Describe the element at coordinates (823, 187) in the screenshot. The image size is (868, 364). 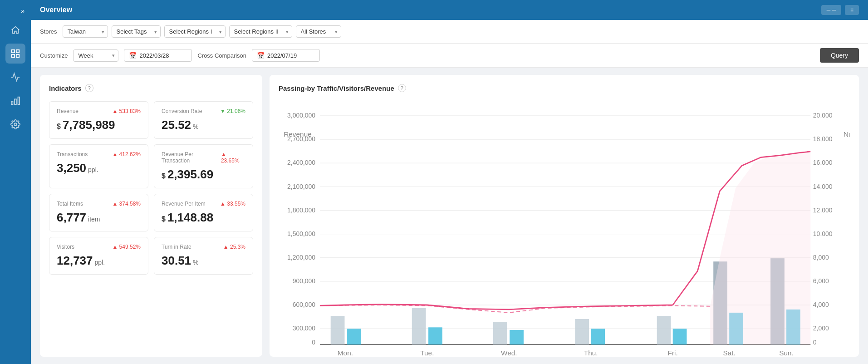
I see `svg-text: 14,000` at that location.